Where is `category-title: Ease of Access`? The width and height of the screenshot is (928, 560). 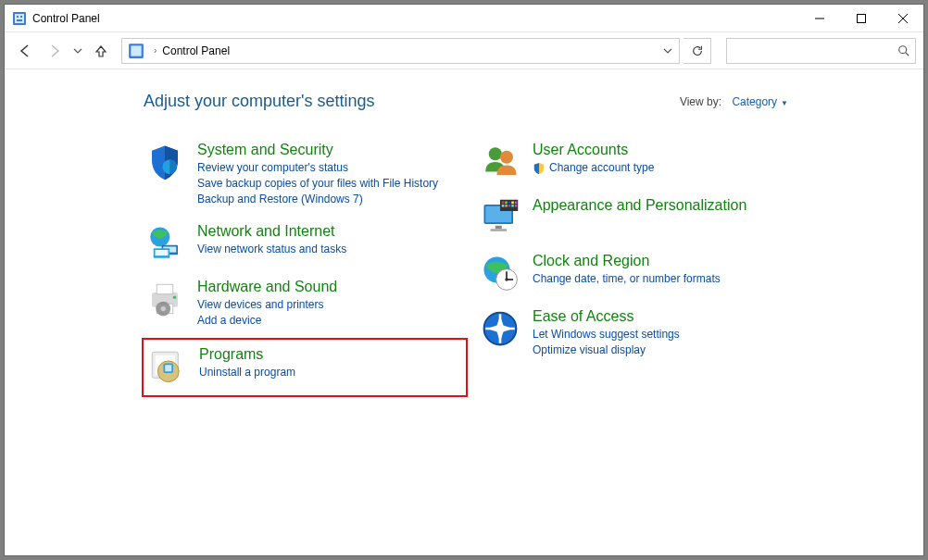 category-title: Ease of Access is located at coordinates (606, 317).